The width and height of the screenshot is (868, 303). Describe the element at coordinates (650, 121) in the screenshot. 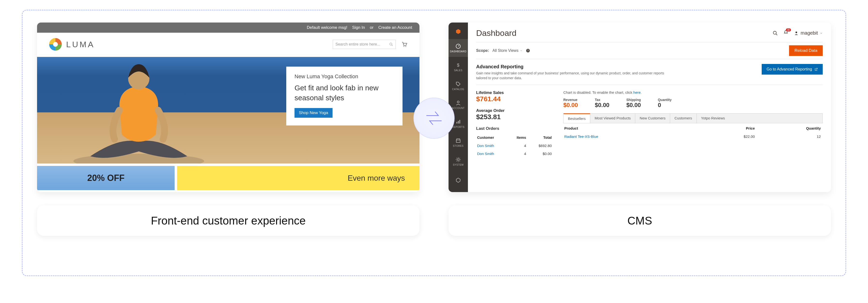

I see `stats-row: Lifetime Sales $761.44 Average Order $25…` at that location.